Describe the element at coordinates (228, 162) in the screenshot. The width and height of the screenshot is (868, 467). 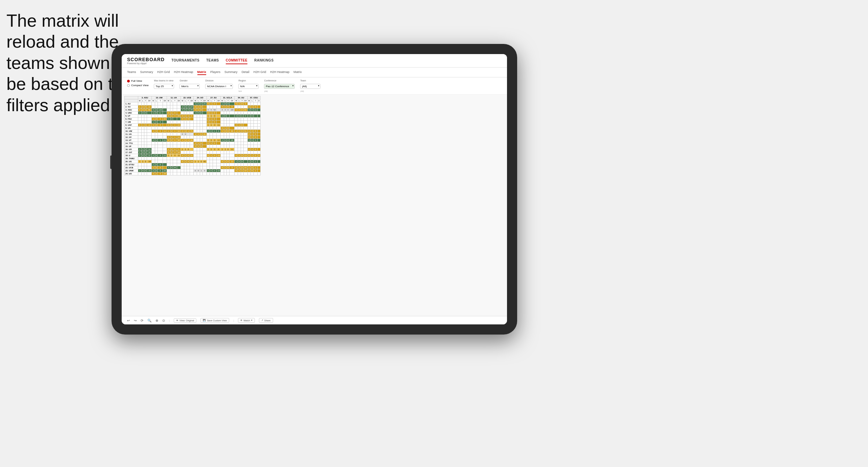
I see `cell-19-6-2: 0` at that location.